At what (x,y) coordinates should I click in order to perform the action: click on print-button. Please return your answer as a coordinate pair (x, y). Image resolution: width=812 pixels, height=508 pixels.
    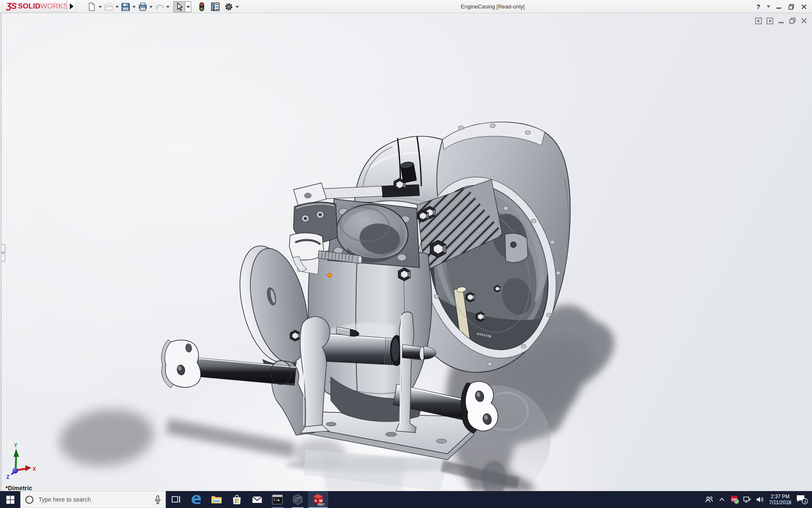
    Looking at the image, I should click on (143, 7).